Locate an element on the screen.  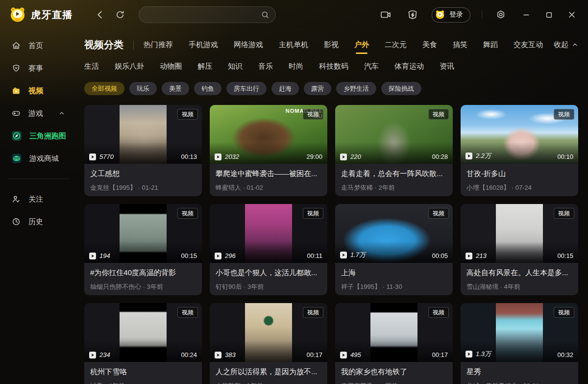
subcategory-tab: 科技数码 is located at coordinates (334, 67).